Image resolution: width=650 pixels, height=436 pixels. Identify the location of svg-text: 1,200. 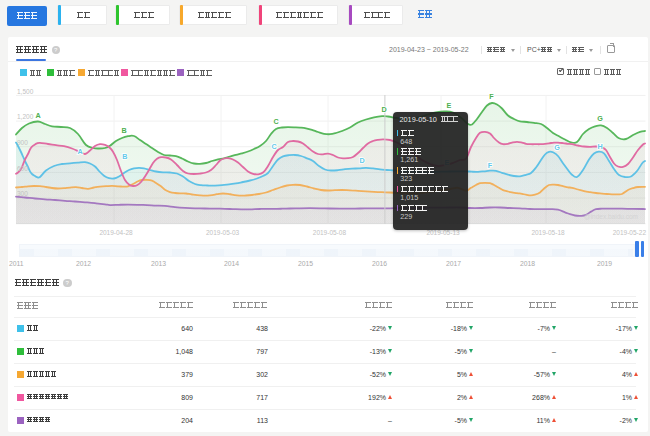
(26, 116).